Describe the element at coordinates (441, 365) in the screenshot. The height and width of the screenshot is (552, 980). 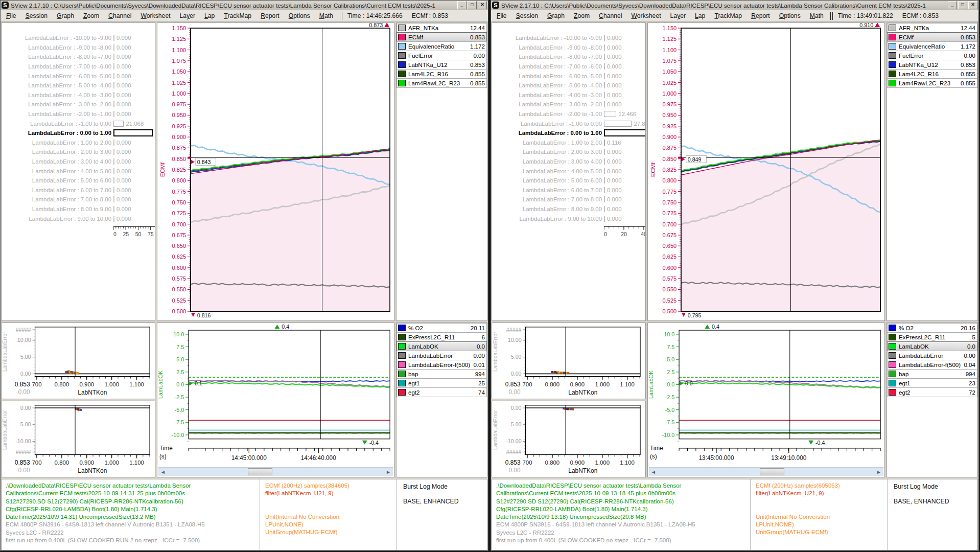
I see `legend-row-lambdalaberror-f-500-: LambdaLabError-f(500)0.01` at that location.